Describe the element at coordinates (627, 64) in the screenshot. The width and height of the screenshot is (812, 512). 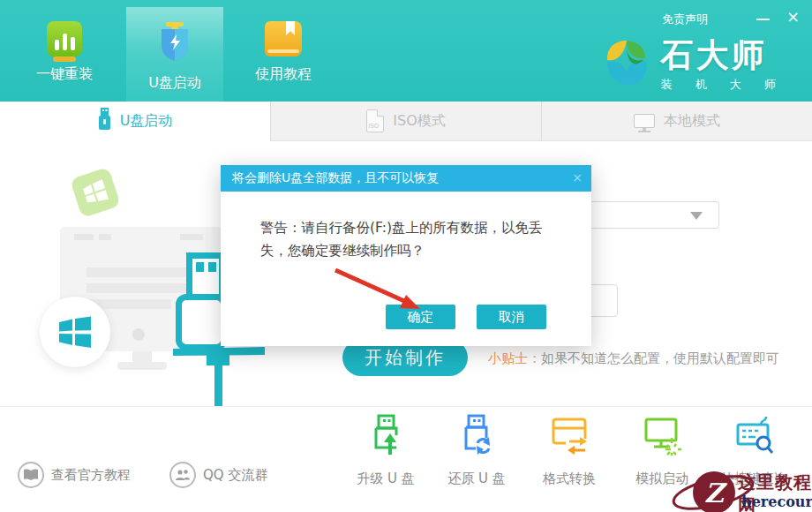
I see `brand-logo-icon` at that location.